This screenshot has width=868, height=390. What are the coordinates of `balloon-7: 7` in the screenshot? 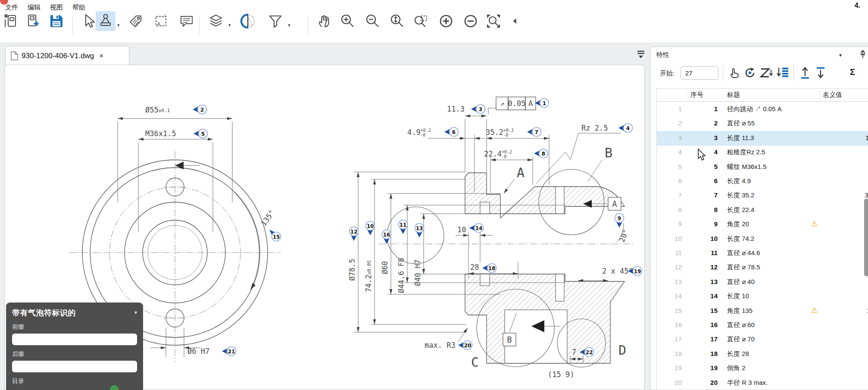 It's located at (534, 132).